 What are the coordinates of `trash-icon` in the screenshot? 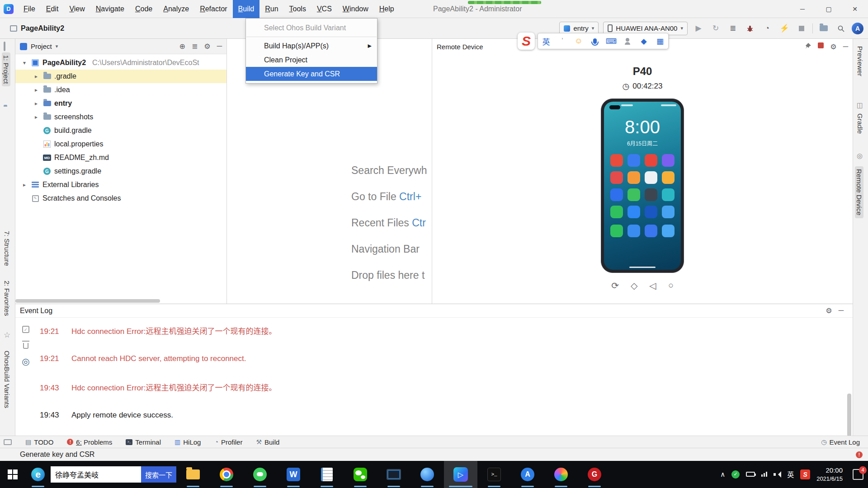 It's located at (26, 346).